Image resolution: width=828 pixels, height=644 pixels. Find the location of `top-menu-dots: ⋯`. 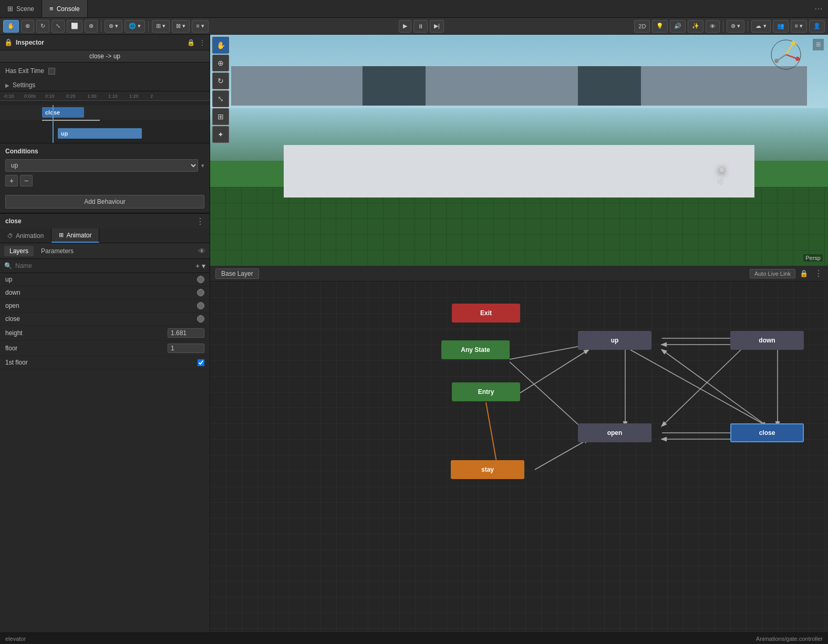

top-menu-dots: ⋯ is located at coordinates (819, 8).